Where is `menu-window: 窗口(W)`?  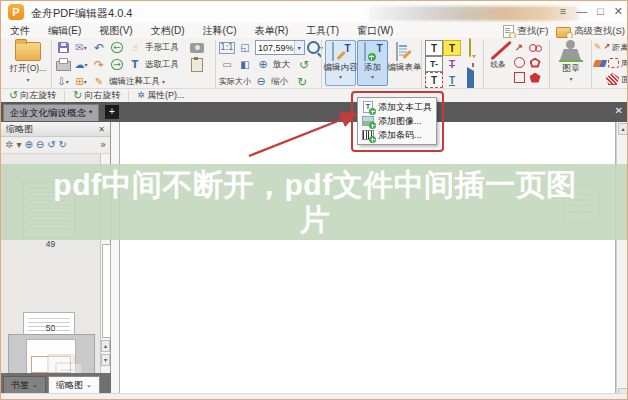
menu-window: 窗口(W) is located at coordinates (375, 31).